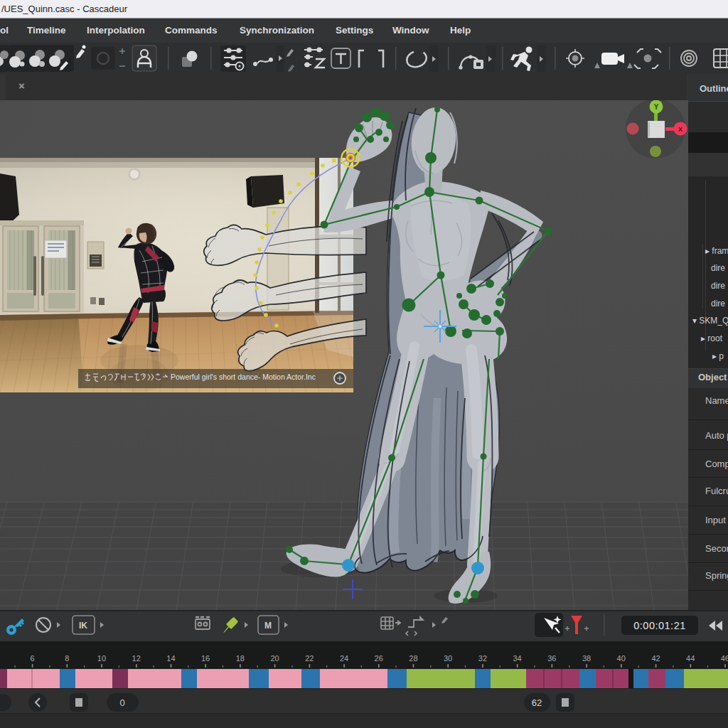  I want to click on svg-text: 26, so click(379, 658).